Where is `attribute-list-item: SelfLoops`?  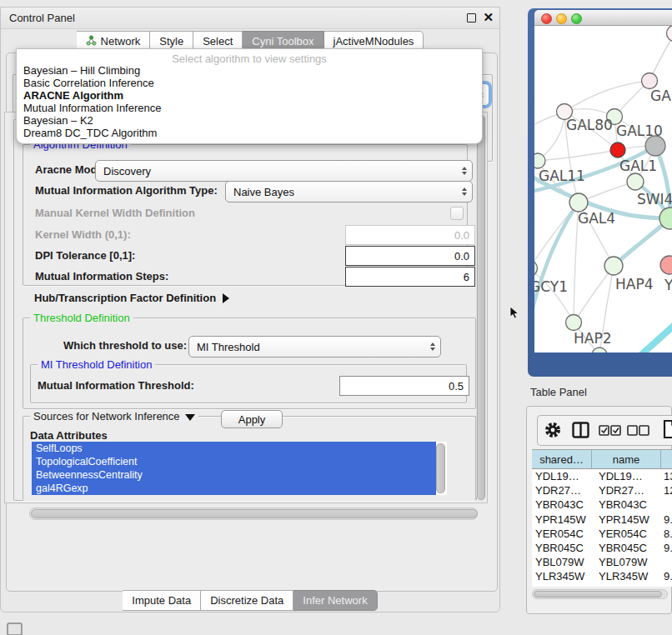
attribute-list-item: SelfLoops is located at coordinates (233, 448).